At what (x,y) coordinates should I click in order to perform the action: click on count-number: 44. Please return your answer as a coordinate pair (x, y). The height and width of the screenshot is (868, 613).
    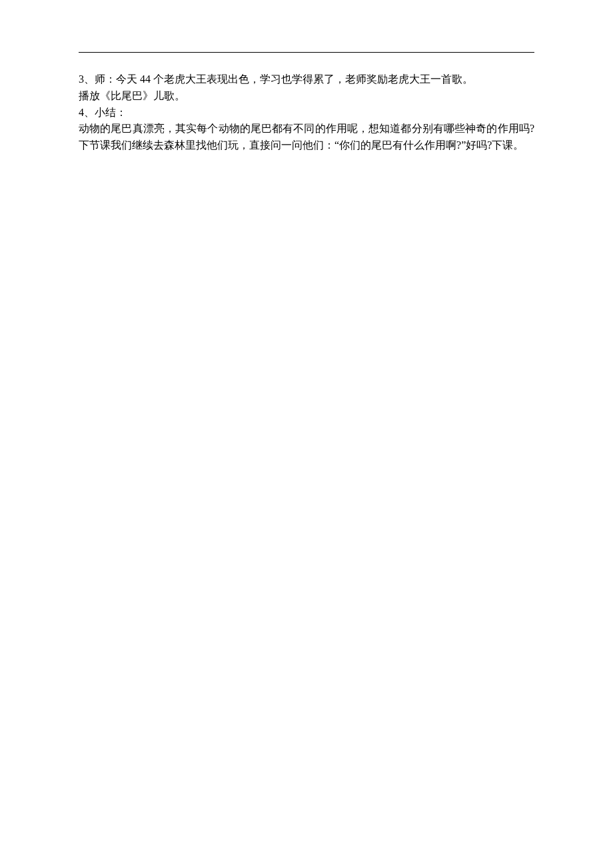
    Looking at the image, I should click on (145, 79).